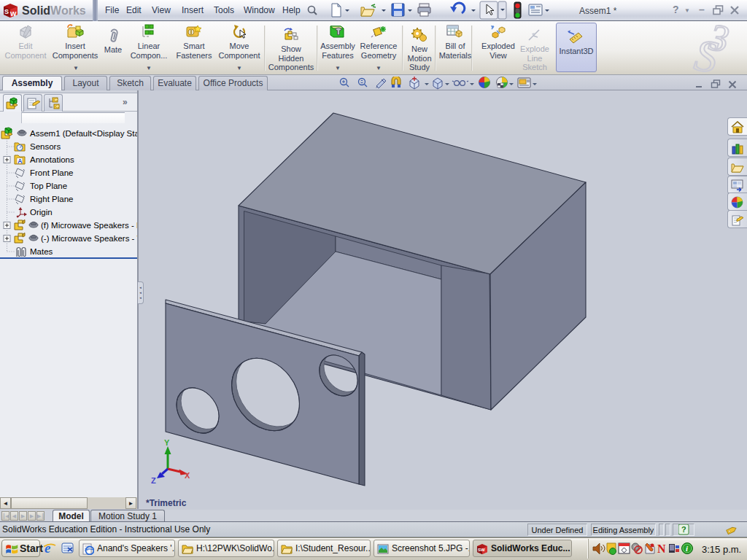 The width and height of the screenshot is (747, 560). What do you see at coordinates (45, 147) in the screenshot?
I see `svg-text: Sensors` at bounding box center [45, 147].